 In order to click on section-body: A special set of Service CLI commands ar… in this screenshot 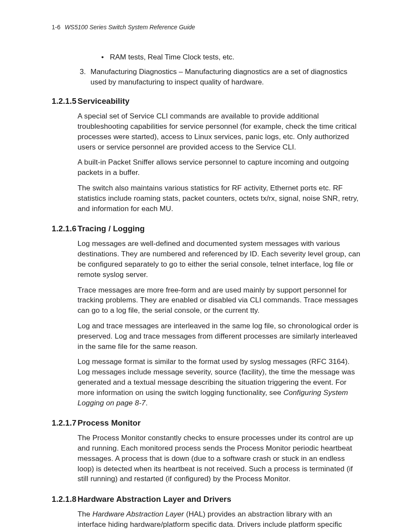, I will do `click(220, 162)`.